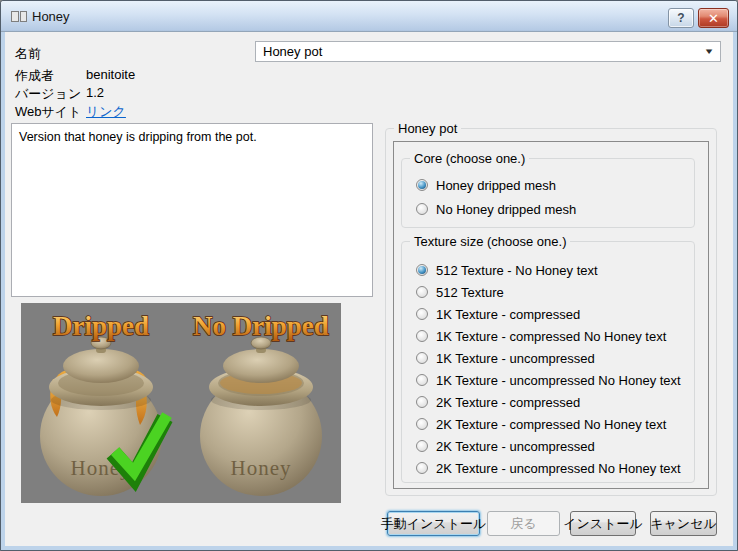  Describe the element at coordinates (553, 358) in the screenshot. I see `radio-option: 1K Texture - uncompressed` at that location.